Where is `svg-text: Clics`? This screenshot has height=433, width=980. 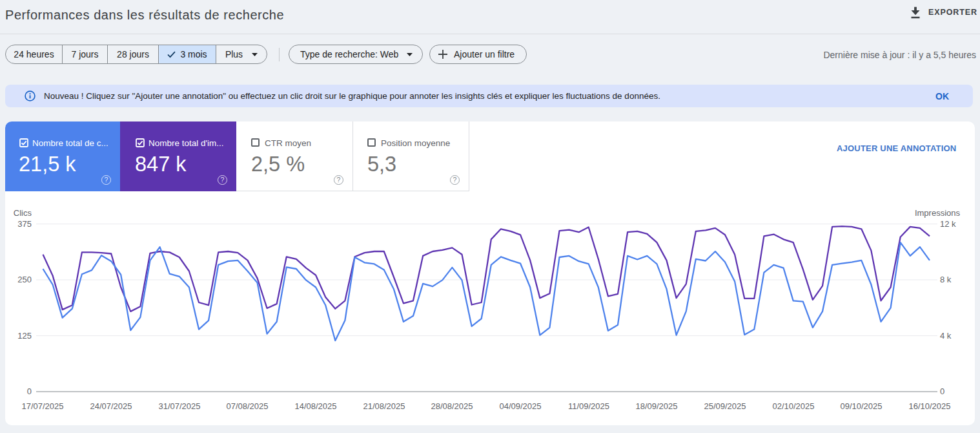 svg-text: Clics is located at coordinates (23, 213).